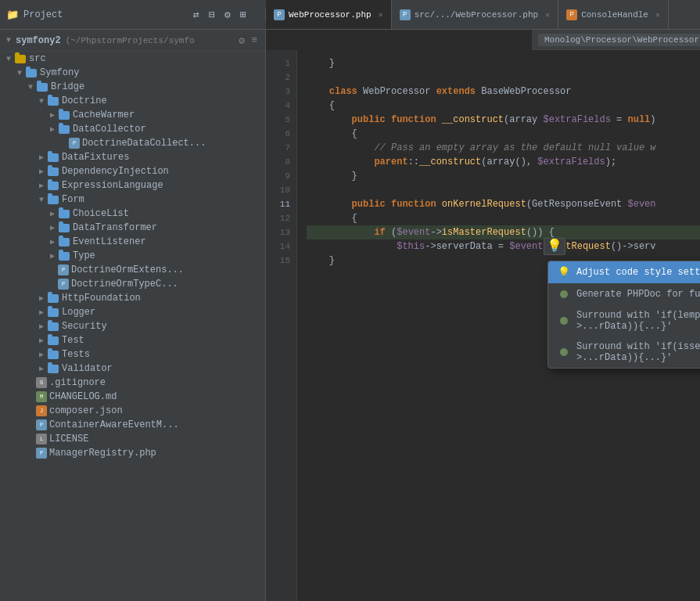  What do you see at coordinates (133, 87) in the screenshot?
I see `tree-item-bridge: ▼ Bridge` at bounding box center [133, 87].